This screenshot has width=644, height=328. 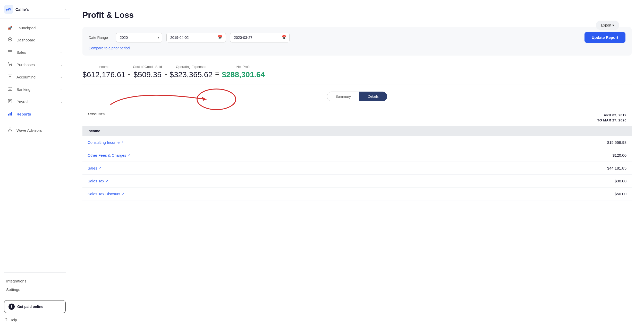 What do you see at coordinates (21, 52) in the screenshot?
I see `sidebar-item-label: Sales` at bounding box center [21, 52].